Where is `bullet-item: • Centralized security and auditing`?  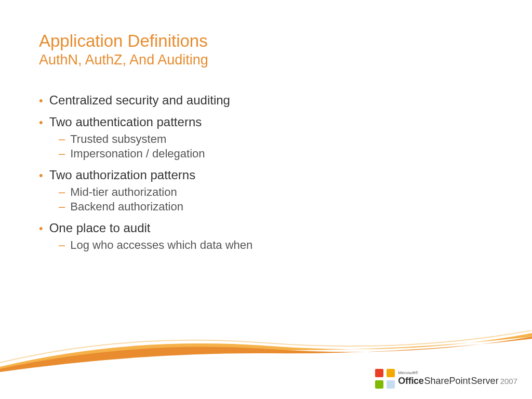 bullet-item: • Centralized security and auditing is located at coordinates (266, 100).